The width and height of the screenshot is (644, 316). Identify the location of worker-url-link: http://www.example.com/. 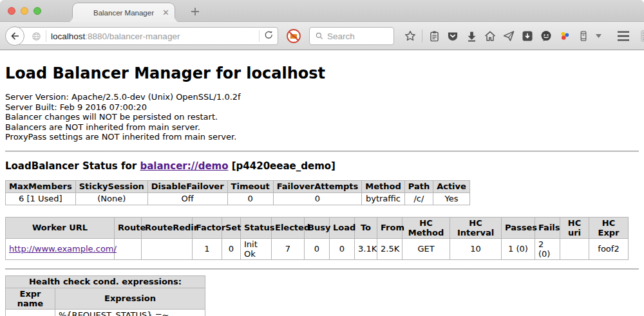
(63, 248).